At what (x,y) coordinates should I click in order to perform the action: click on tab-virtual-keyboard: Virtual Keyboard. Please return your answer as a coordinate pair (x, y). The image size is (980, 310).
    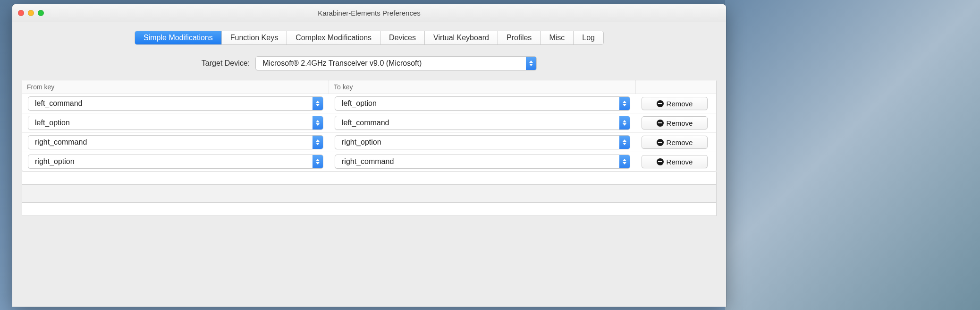
    Looking at the image, I should click on (462, 38).